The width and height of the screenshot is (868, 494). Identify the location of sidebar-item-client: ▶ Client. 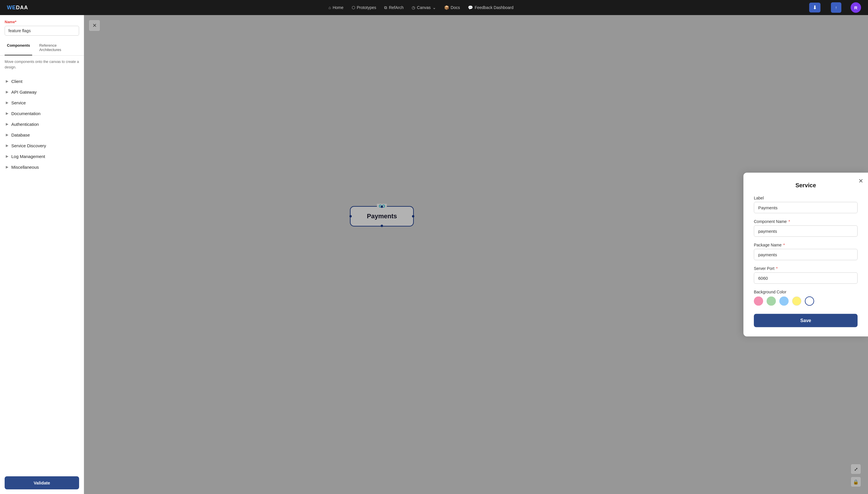
(42, 81).